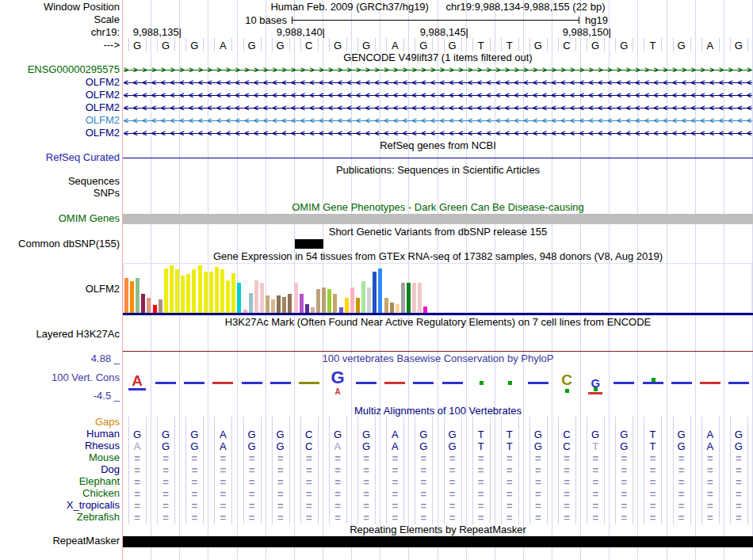  I want to click on phylop-max-label: 4.88 _, so click(60, 359).